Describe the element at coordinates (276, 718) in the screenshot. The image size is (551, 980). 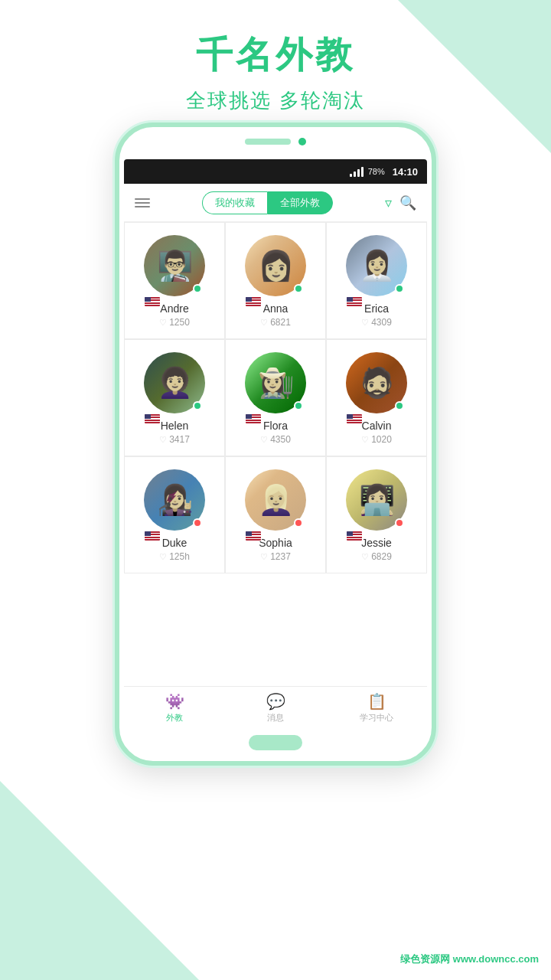
I see `nav-label-messages: 消息` at that location.